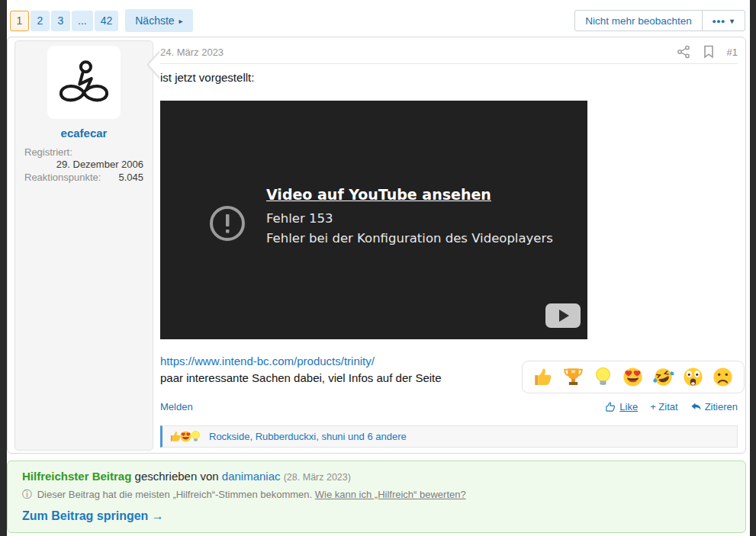 This screenshot has width=756, height=536. I want to click on helpful-title: Hilfreichster Beitrag, so click(76, 476).